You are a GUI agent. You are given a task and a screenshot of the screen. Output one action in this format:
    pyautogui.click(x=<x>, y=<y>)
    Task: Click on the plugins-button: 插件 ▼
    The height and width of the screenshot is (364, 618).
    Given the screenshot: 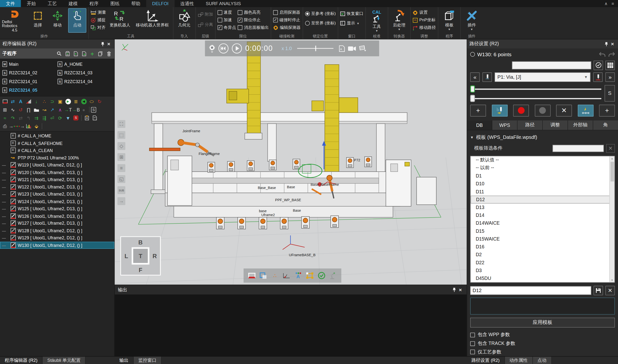 What is the action you would take?
    pyautogui.click(x=472, y=21)
    